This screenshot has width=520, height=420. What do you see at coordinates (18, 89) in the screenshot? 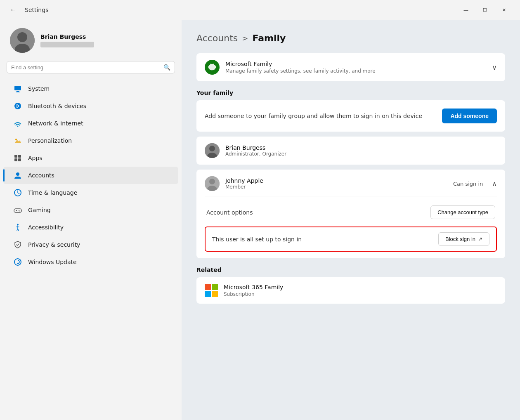
I see `system-icon` at bounding box center [18, 89].